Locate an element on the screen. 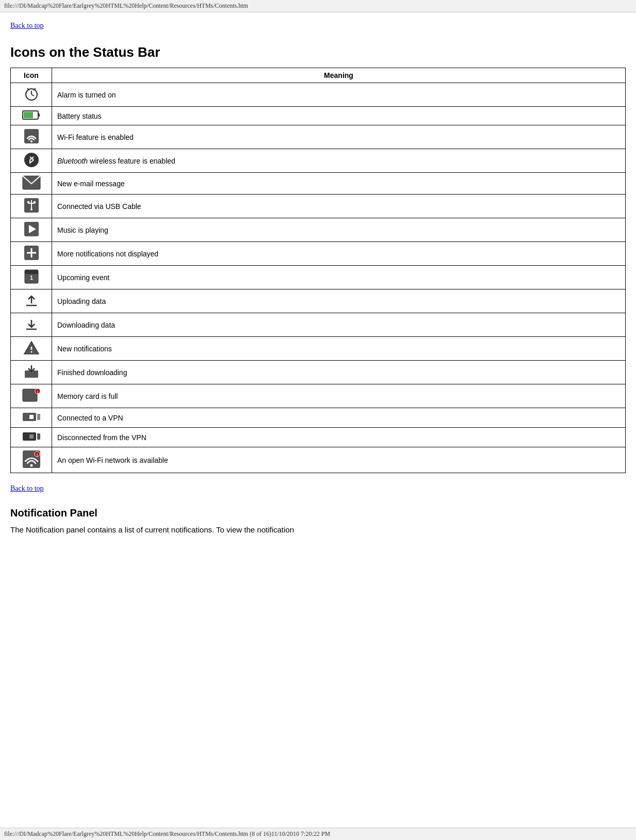 This screenshot has height=840, width=636. alarm-icon is located at coordinates (31, 95).